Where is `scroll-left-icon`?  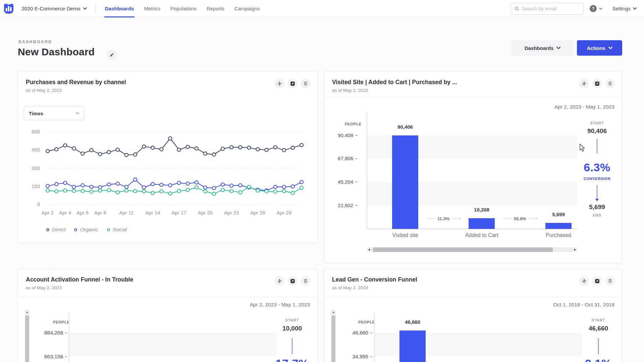 scroll-left-icon is located at coordinates (369, 250).